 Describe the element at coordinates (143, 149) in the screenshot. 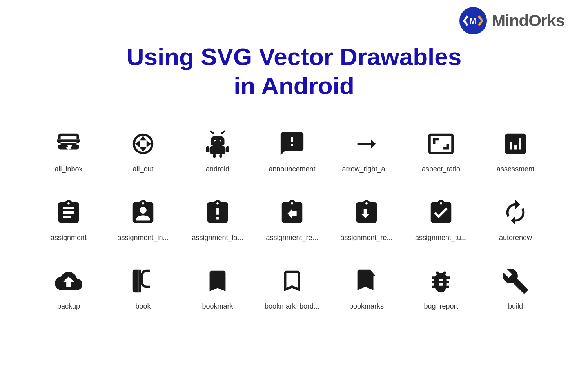

I see `icon-item-all-out: all_out` at that location.